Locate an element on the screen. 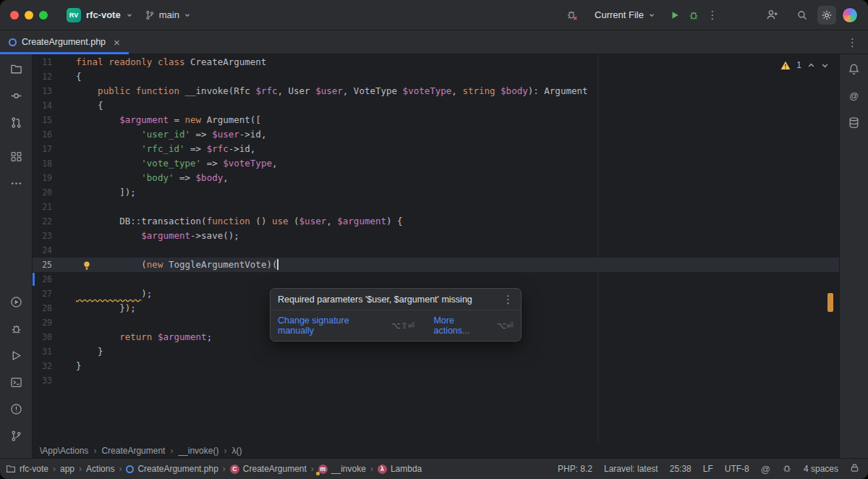  popup-options-button: ⋮ is located at coordinates (508, 300).